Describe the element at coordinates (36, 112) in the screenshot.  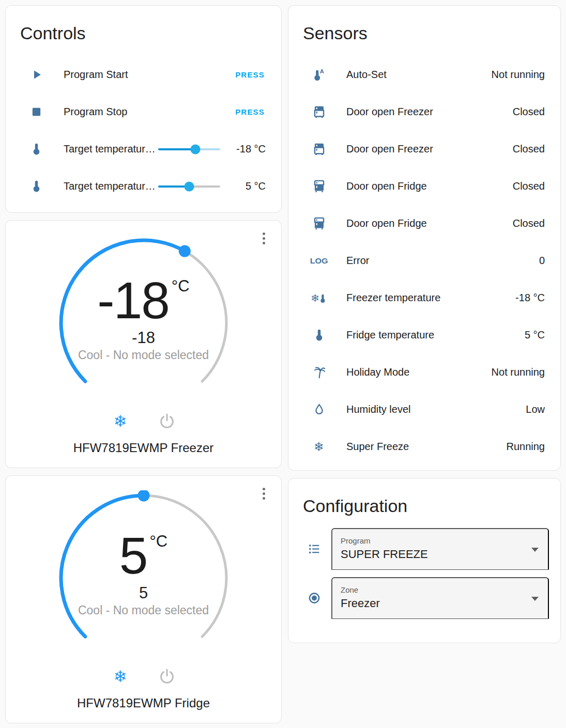
I see `stop-icon` at that location.